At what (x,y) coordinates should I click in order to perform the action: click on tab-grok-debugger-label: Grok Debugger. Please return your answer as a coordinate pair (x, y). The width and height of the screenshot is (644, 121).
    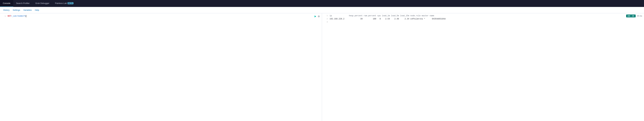
    Looking at the image, I should click on (42, 3).